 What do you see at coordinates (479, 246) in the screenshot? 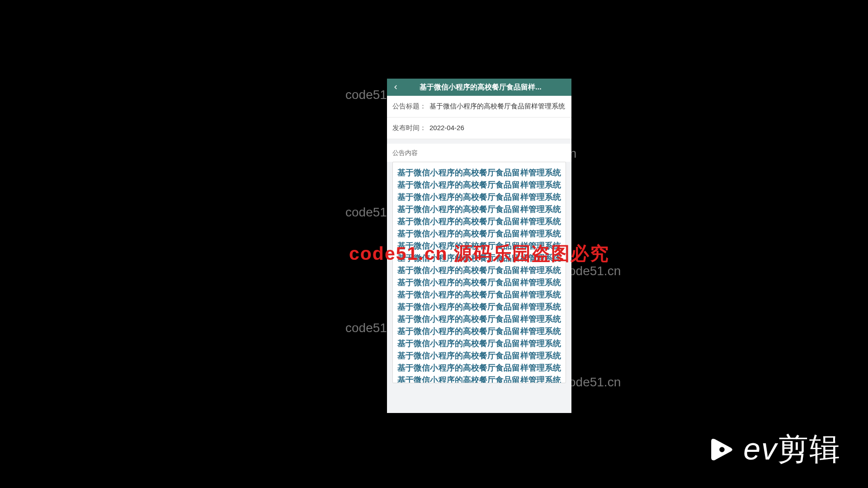
I see `phone-window: 基于微信小程序的高校餐厅食品留样... 公告标题： 基于微信小程序的高校餐厅食品…` at bounding box center [479, 246].